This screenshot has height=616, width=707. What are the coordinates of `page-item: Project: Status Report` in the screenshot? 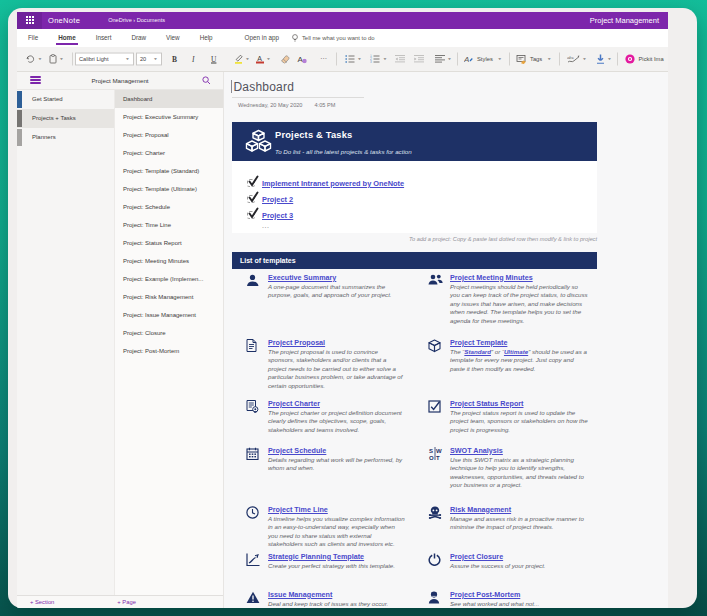 It's located at (169, 243).